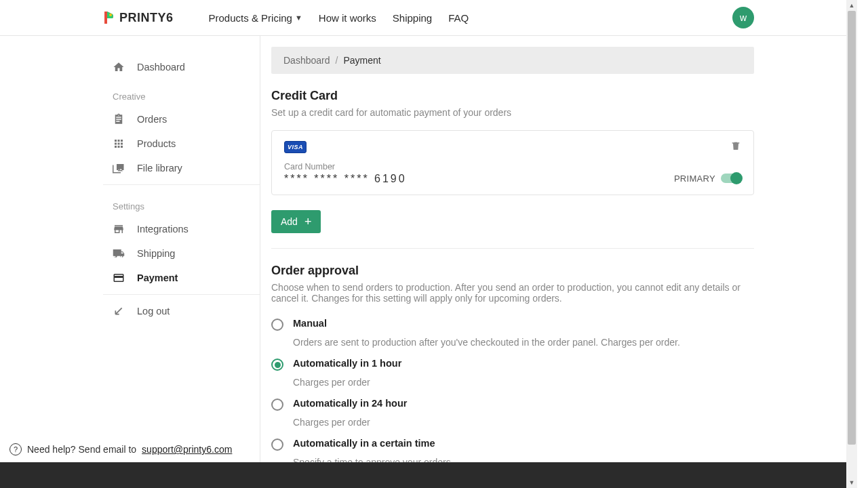 This screenshot has width=868, height=488. I want to click on card-number: **** **** **** 6190, so click(346, 179).